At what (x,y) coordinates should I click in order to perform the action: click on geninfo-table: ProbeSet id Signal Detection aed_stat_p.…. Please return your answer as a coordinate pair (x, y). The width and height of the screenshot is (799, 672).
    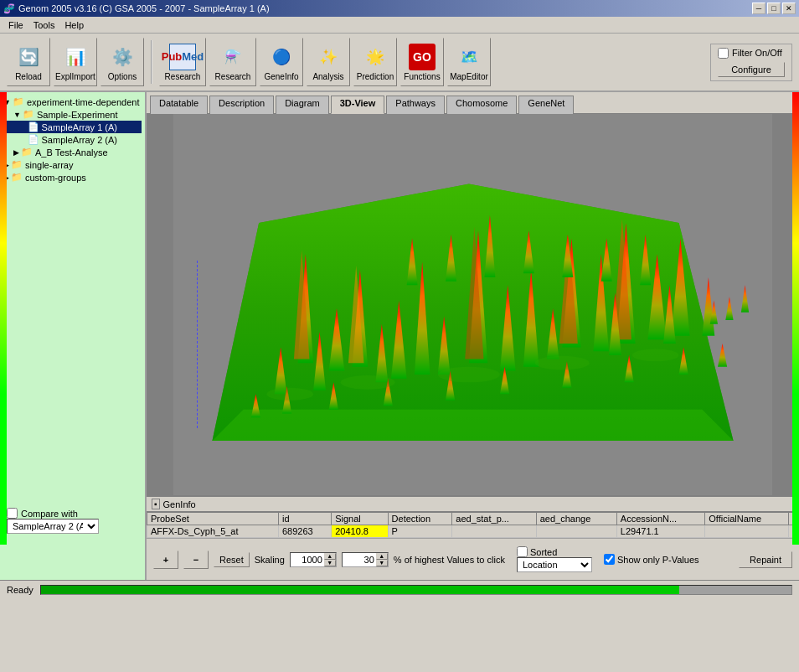
    Looking at the image, I should click on (472, 525).